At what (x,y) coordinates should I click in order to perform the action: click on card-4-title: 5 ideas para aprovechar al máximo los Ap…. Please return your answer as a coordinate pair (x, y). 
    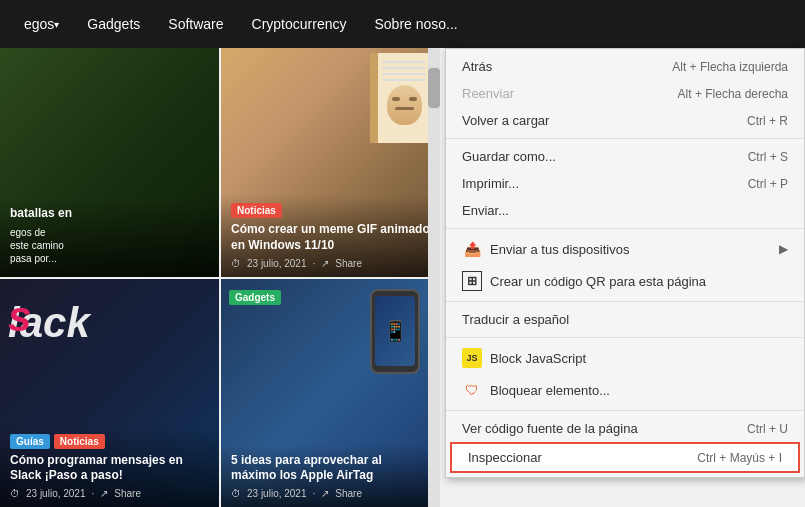
    Looking at the image, I should click on (330, 468).